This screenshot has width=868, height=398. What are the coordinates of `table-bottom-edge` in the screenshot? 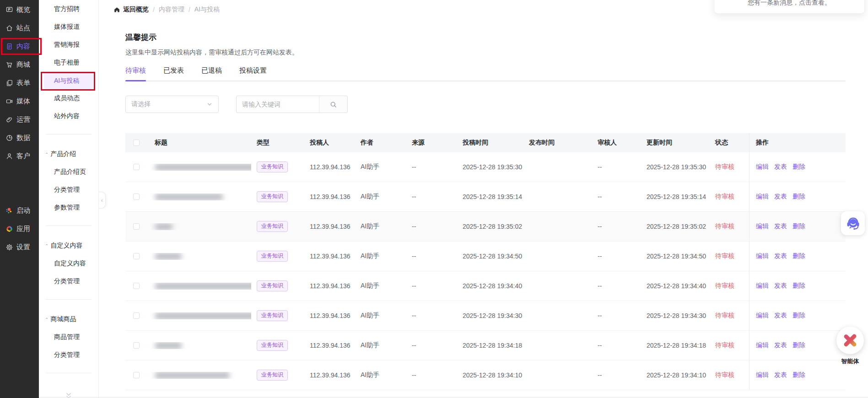 It's located at (453, 397).